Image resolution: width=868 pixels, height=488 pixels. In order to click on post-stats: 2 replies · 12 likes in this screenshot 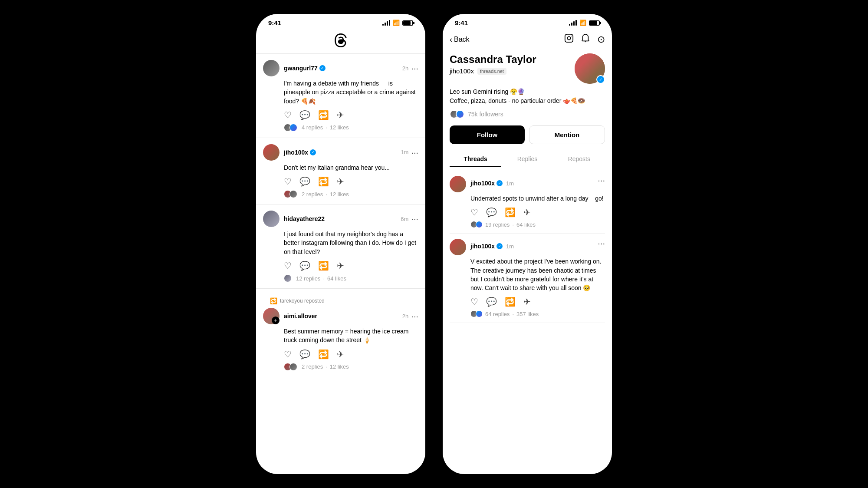, I will do `click(351, 367)`.